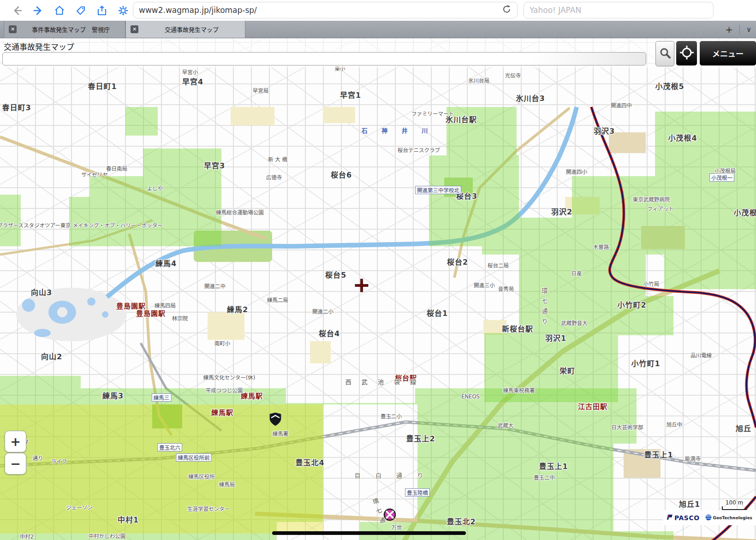 Image resolution: width=756 pixels, height=540 pixels. What do you see at coordinates (619, 10) in the screenshot?
I see `browser-search-input` at bounding box center [619, 10].